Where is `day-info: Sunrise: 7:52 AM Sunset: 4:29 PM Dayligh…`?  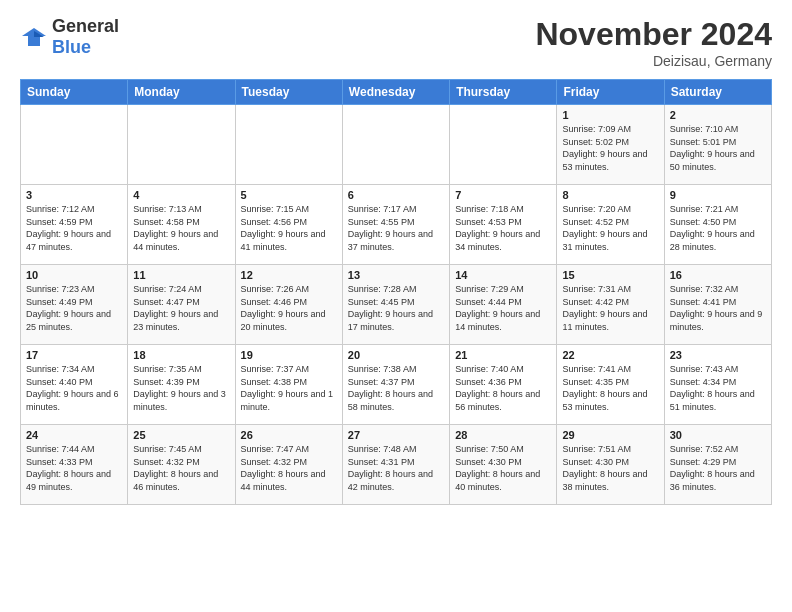 day-info: Sunrise: 7:52 AM Sunset: 4:29 PM Dayligh… is located at coordinates (718, 468).